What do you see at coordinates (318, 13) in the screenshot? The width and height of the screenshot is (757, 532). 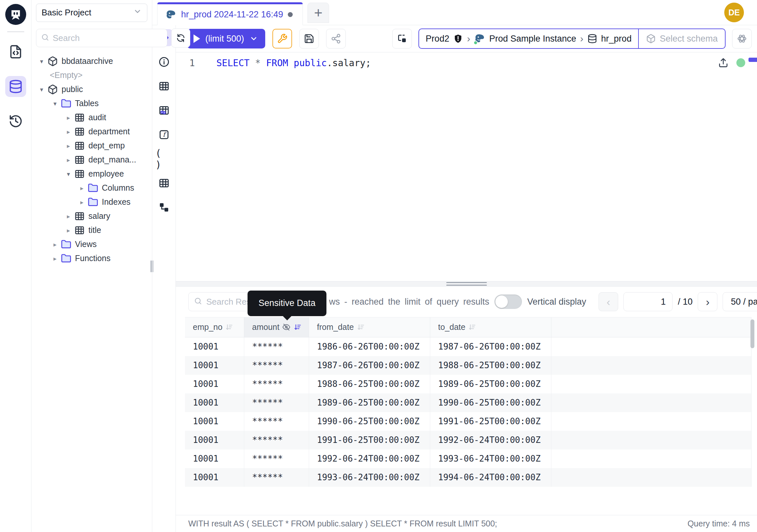 I see `new-tab-button: +` at bounding box center [318, 13].